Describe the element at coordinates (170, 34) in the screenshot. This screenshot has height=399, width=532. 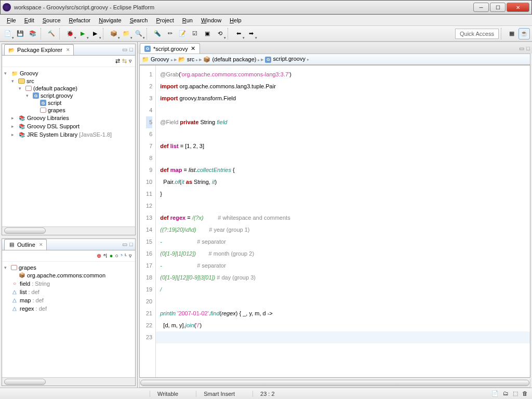
I see `mark-button: ✏` at that location.